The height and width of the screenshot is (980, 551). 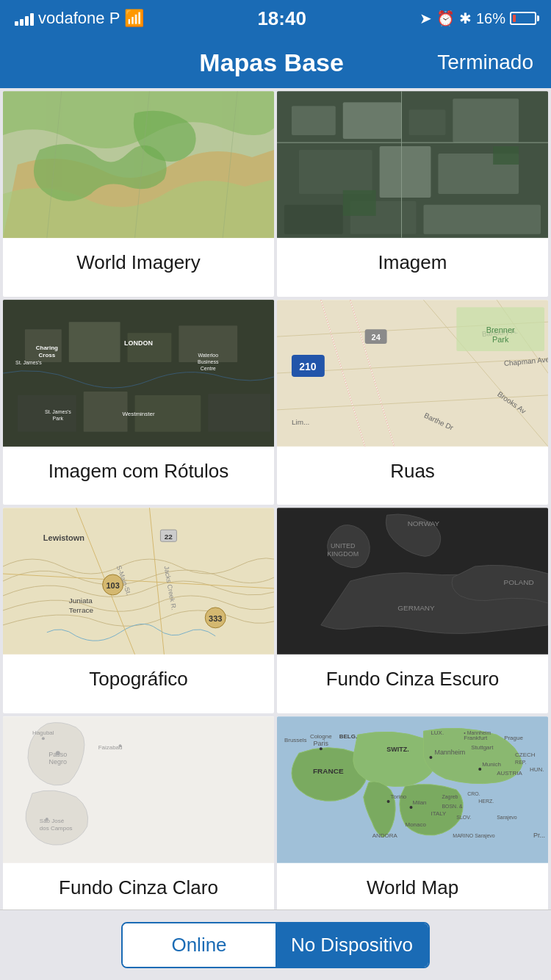 What do you see at coordinates (295, 741) in the screenshot?
I see `svg-text: Brussels` at bounding box center [295, 741].